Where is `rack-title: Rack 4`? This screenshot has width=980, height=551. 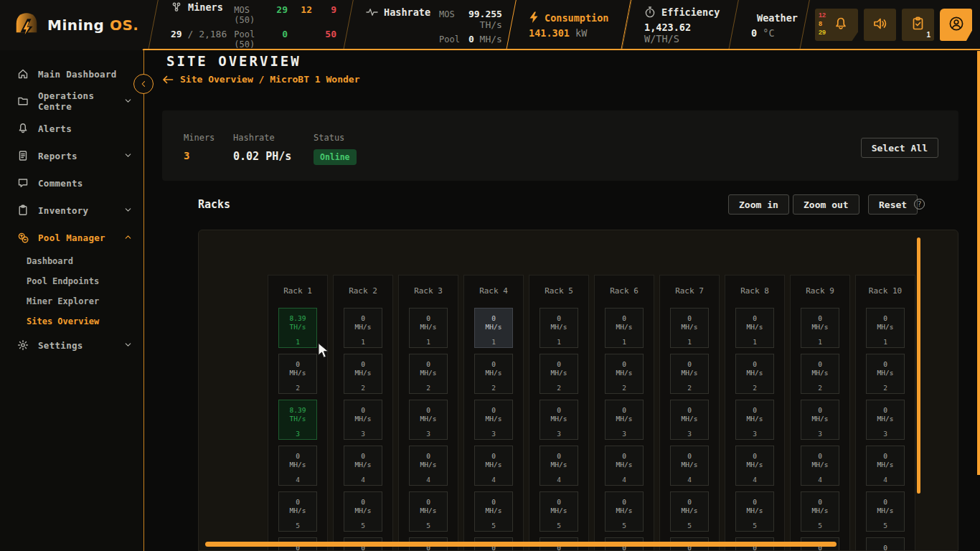
rack-title: Rack 4 is located at coordinates (494, 291).